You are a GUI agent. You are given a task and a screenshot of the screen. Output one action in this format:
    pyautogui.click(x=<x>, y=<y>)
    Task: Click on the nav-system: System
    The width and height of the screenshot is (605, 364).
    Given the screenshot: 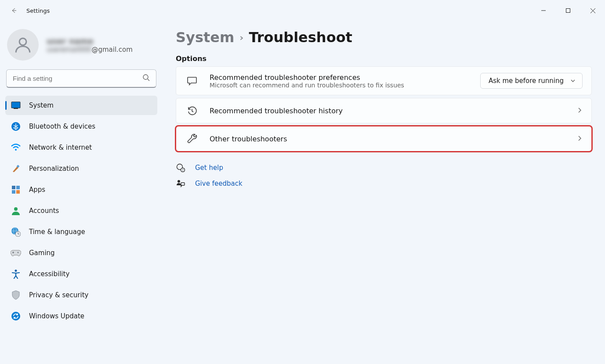 What is the action you would take?
    pyautogui.click(x=81, y=105)
    